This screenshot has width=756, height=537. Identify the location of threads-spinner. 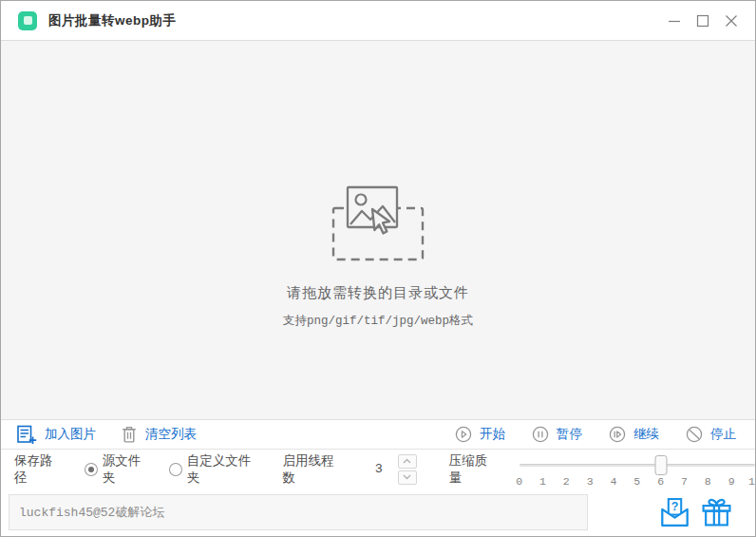
(407, 470).